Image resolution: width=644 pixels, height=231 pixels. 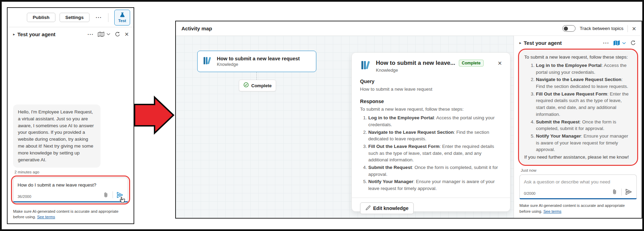 I want to click on pencil-icon, so click(x=368, y=208).